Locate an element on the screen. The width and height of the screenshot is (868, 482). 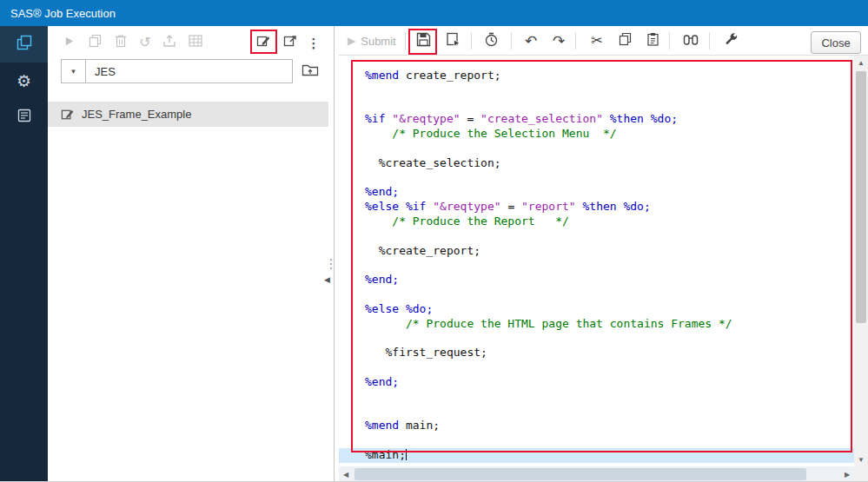
folder-up-icon is located at coordinates (310, 71).